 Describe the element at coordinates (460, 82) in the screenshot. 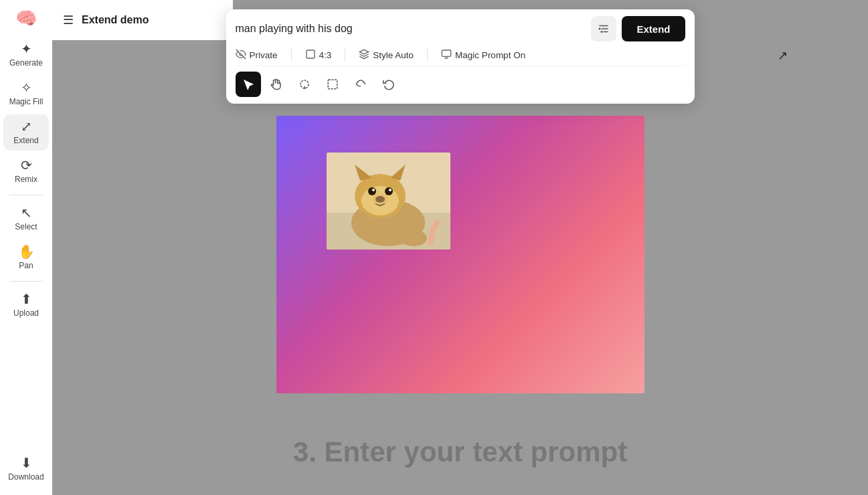

I see `tools-row` at that location.